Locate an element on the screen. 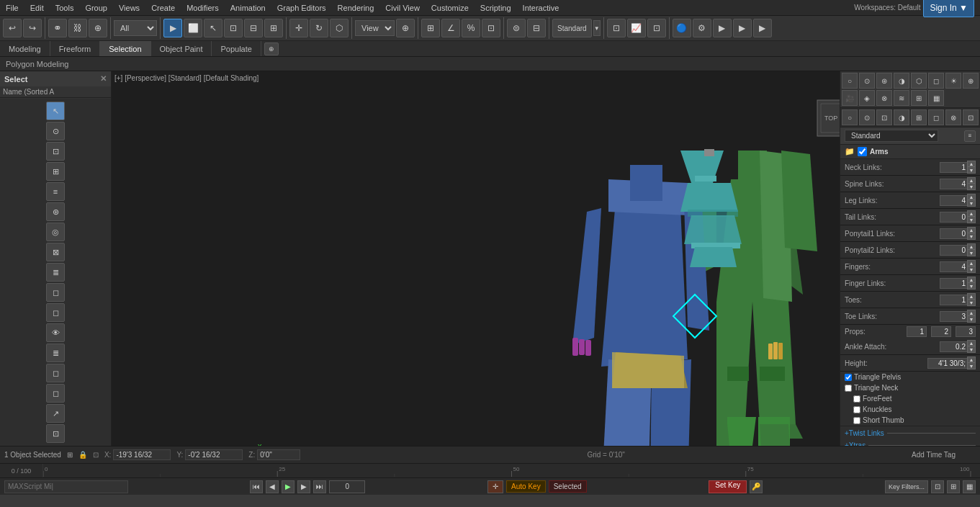  go-start-button: ⏮ is located at coordinates (256, 487).